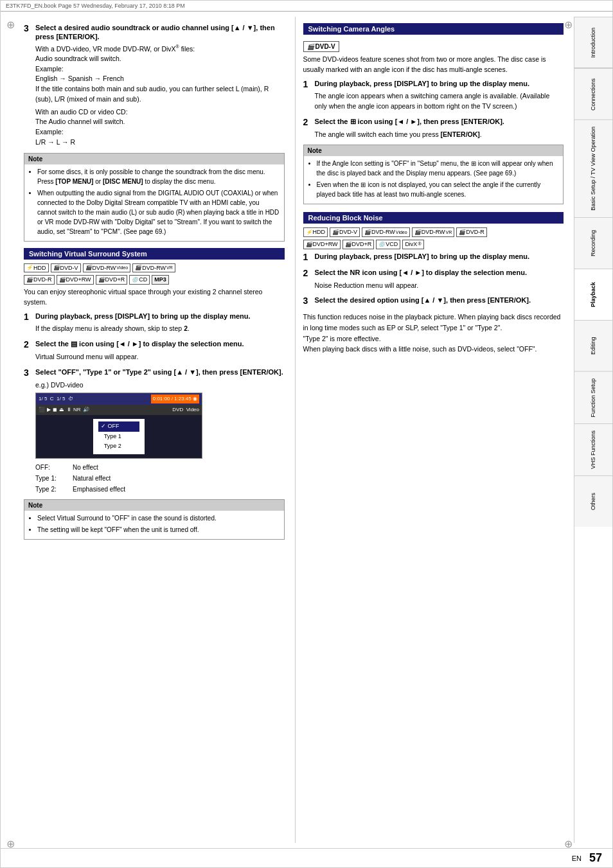 The width and height of the screenshot is (613, 868). What do you see at coordinates (160, 69) in the screenshot?
I see `step-3-body-line3: Example:` at bounding box center [160, 69].